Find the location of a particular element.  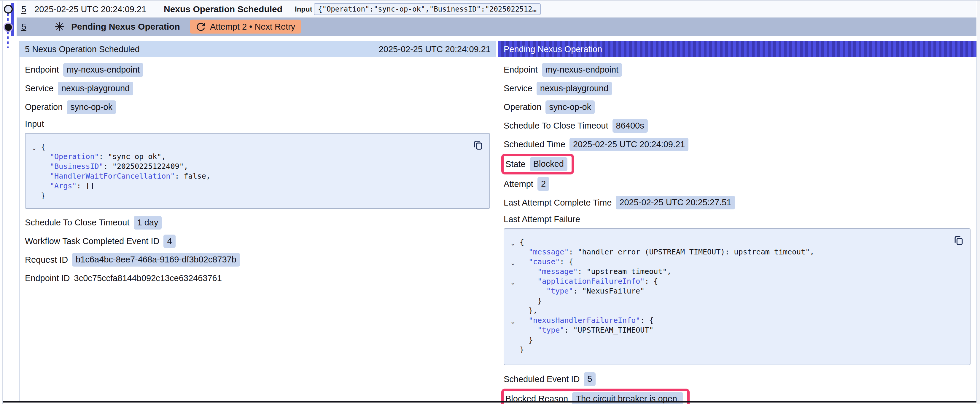

field-row: Request IDb1c6a4bc-8ee7-468a-9169-df3b02… is located at coordinates (257, 260).